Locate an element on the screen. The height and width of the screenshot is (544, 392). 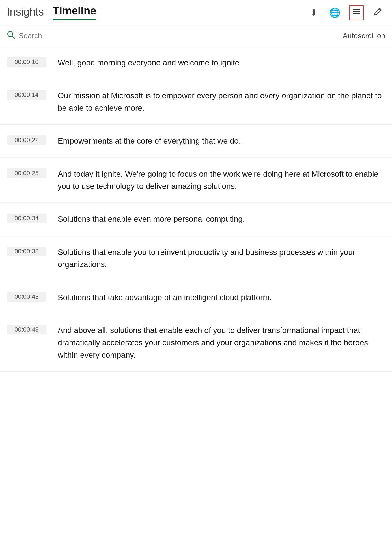
tab-insights: Insights is located at coordinates (25, 13).